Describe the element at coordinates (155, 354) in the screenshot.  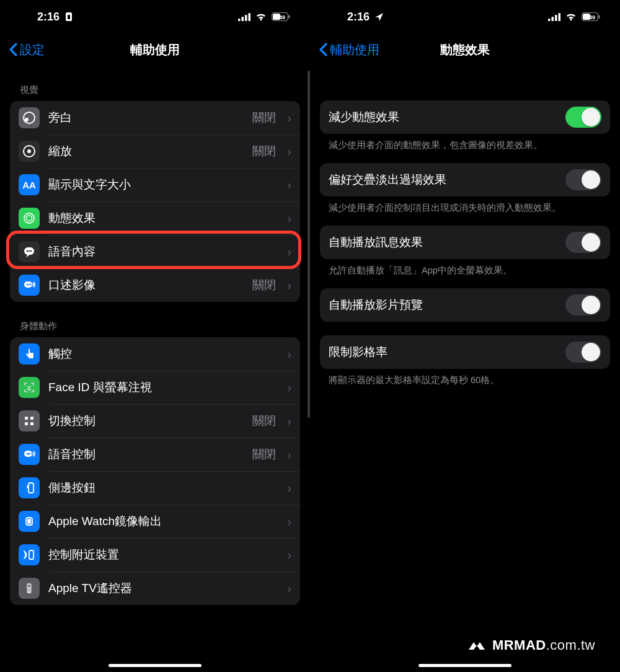
I see `row-touch: 觸控 ›` at that location.